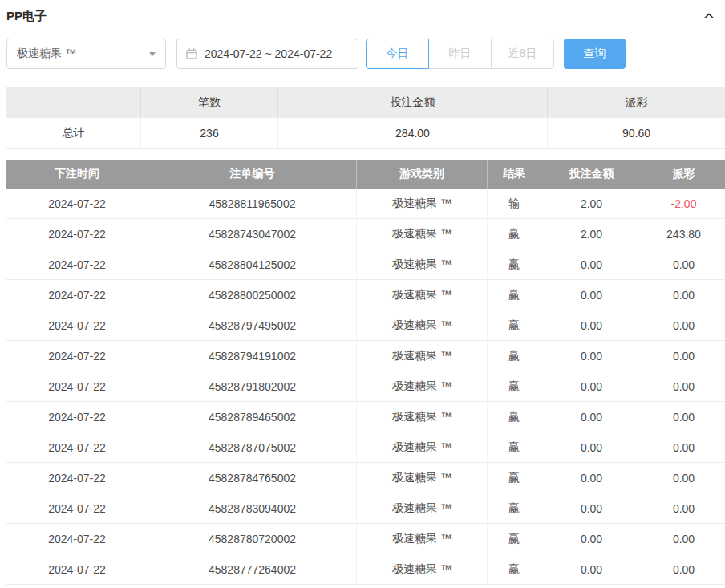  What do you see at coordinates (253, 295) in the screenshot?
I see `cell-order-id: 45828800250002` at bounding box center [253, 295].